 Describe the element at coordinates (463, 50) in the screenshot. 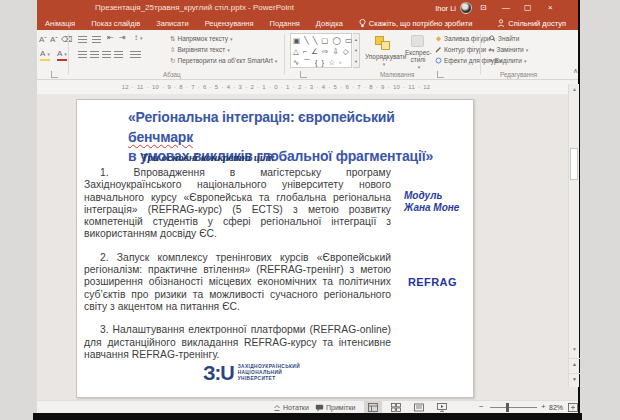

I see `shape-outline-button: Контур фігури` at that location.